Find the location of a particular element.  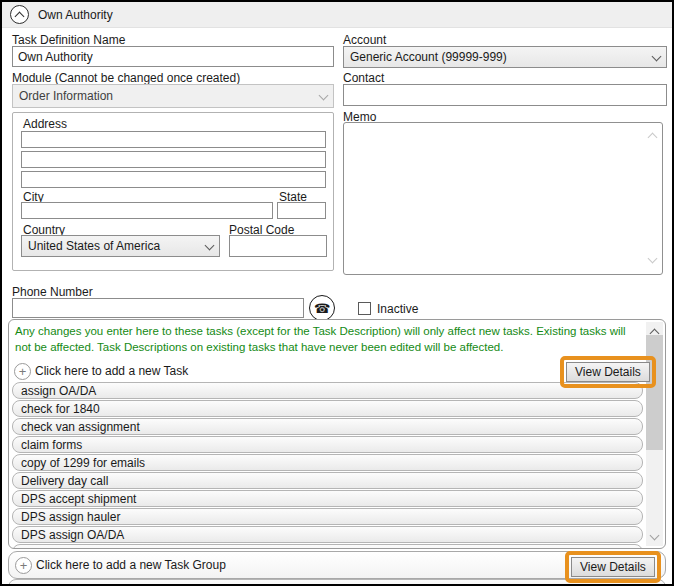

account-value: Generic Account (99999-999) is located at coordinates (428, 57).